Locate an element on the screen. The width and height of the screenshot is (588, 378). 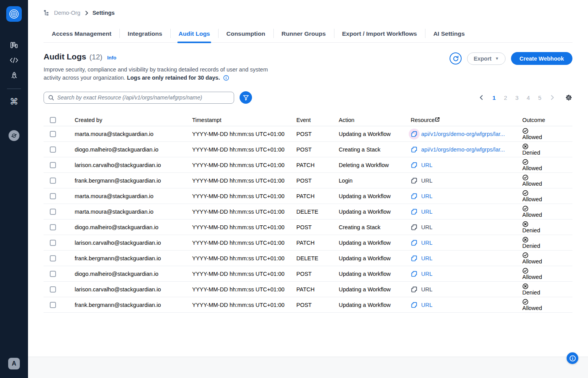
tab-runner-groups: Runner Groups is located at coordinates (304, 34).